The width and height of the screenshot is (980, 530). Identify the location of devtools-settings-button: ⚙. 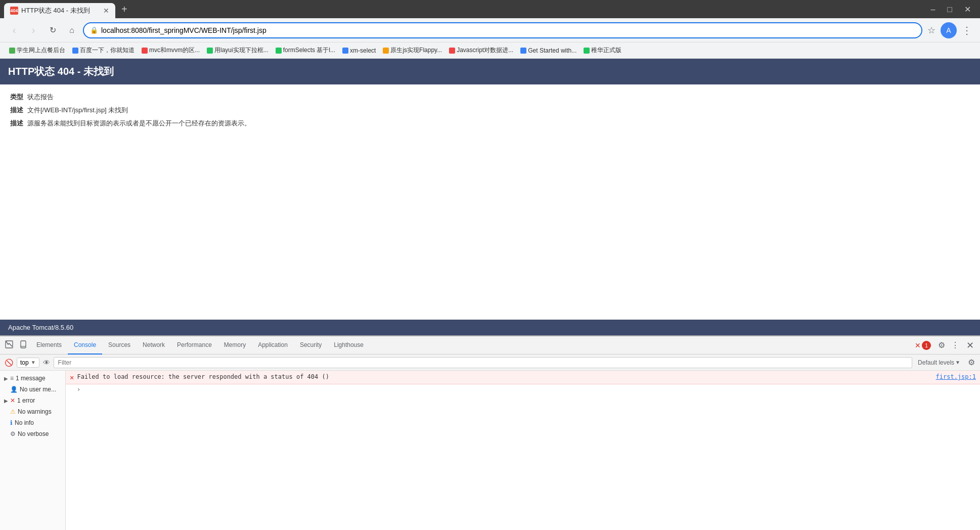
(942, 345).